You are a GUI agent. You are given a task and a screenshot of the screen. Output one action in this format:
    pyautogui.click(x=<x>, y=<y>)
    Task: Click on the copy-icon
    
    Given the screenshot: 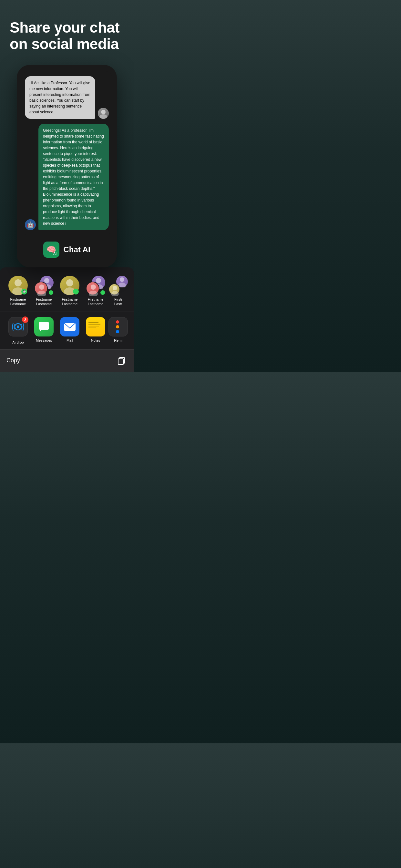 What is the action you would take?
    pyautogui.click(x=121, y=361)
    